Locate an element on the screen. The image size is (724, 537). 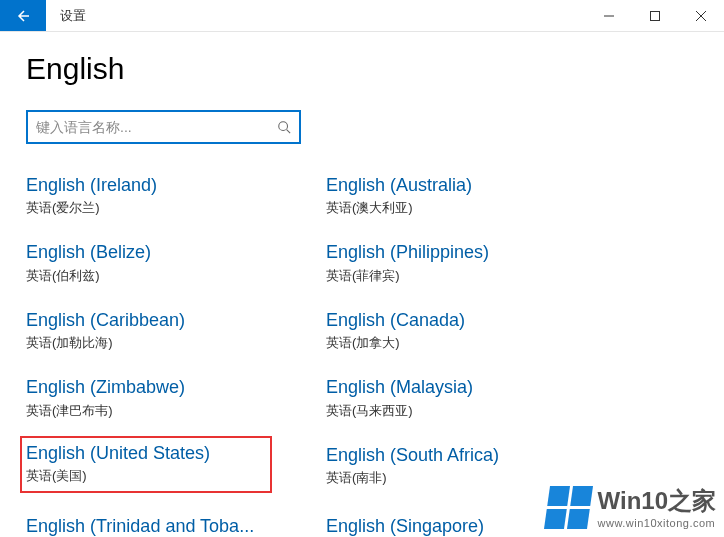
window-title: 设置 is located at coordinates (316, 16).